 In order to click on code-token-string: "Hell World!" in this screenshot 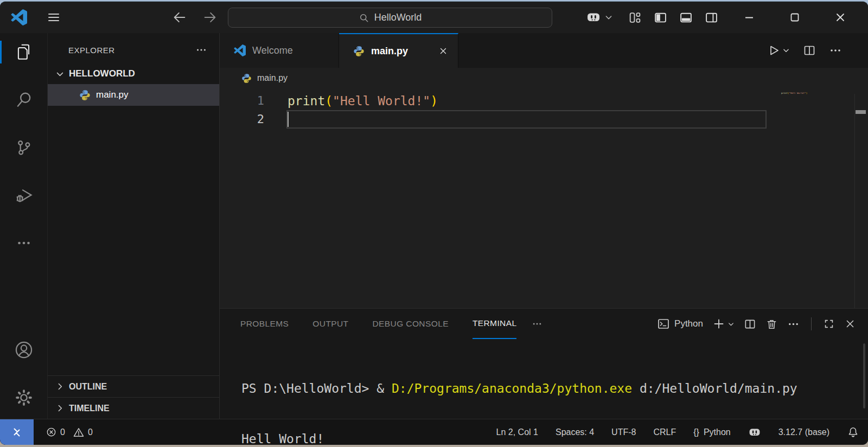, I will do `click(381, 101)`.